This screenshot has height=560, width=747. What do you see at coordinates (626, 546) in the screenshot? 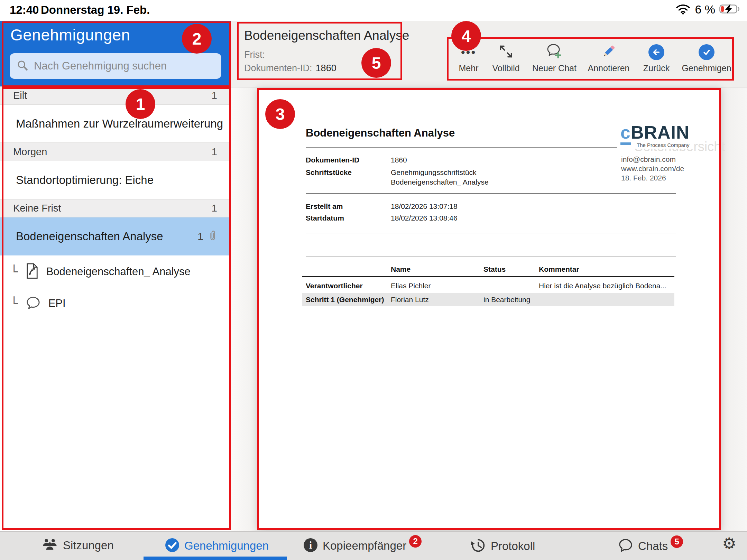
I see `chat-icon` at bounding box center [626, 546].